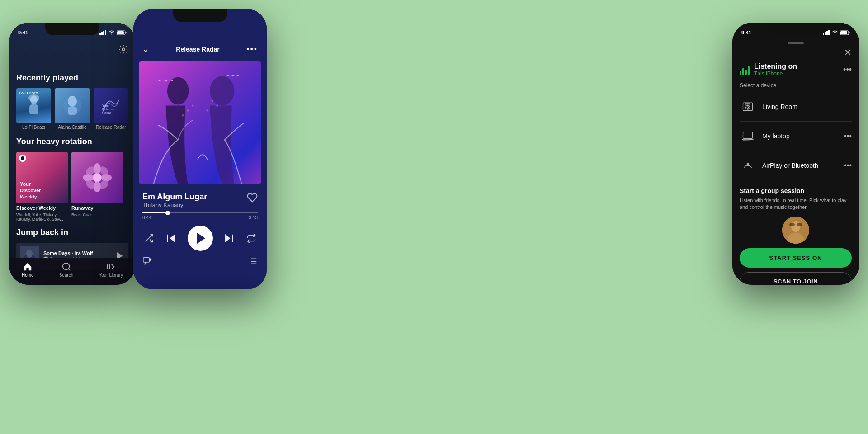 The image size is (868, 434). I want to click on laptop-more-button: •••, so click(848, 136).